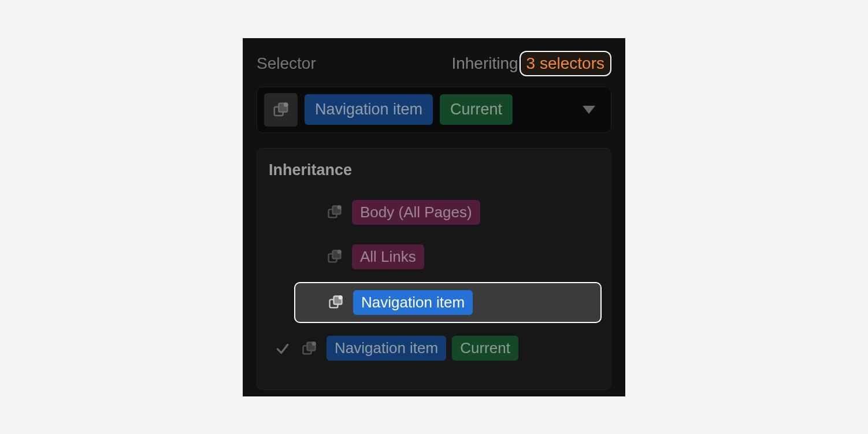 The image size is (868, 434). What do you see at coordinates (485, 348) in the screenshot?
I see `inheritance-tag: Current` at bounding box center [485, 348].